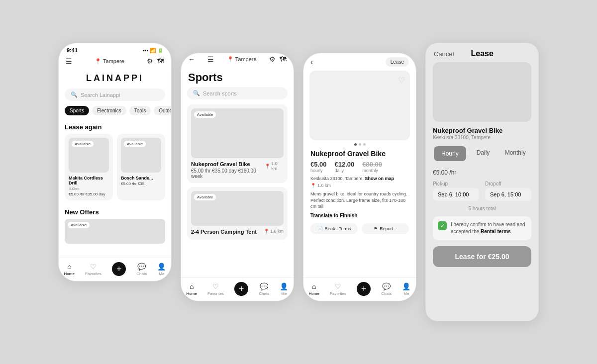  I want to click on list-available-1: Available, so click(205, 197).